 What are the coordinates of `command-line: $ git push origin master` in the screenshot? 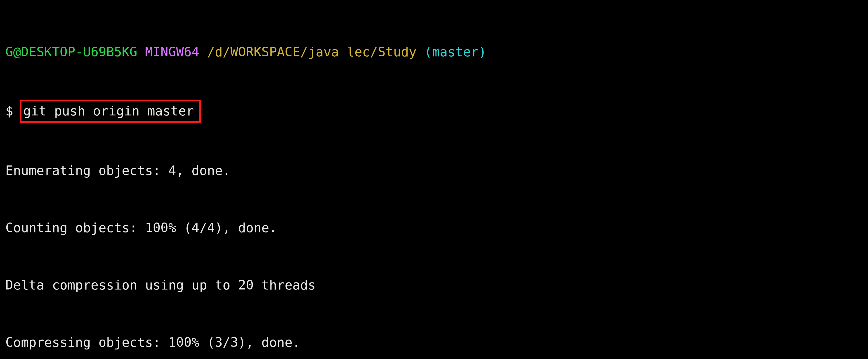 It's located at (434, 111).